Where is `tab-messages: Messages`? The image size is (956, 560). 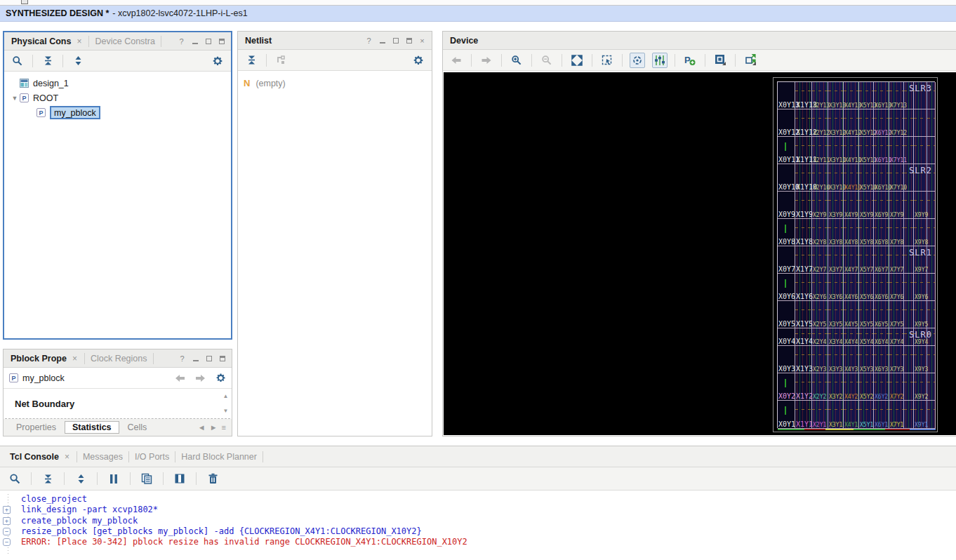 tab-messages: Messages is located at coordinates (102, 456).